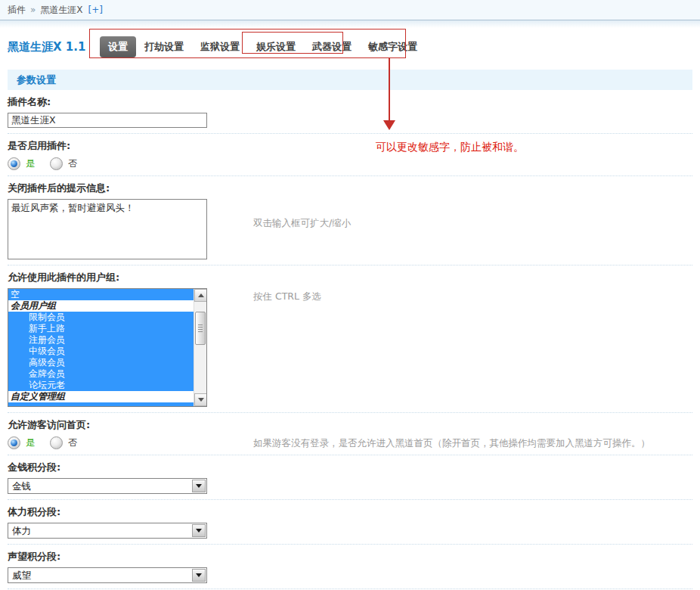  What do you see at coordinates (350, 112) in the screenshot?
I see `row-plugin-name: 插件名称:` at bounding box center [350, 112].